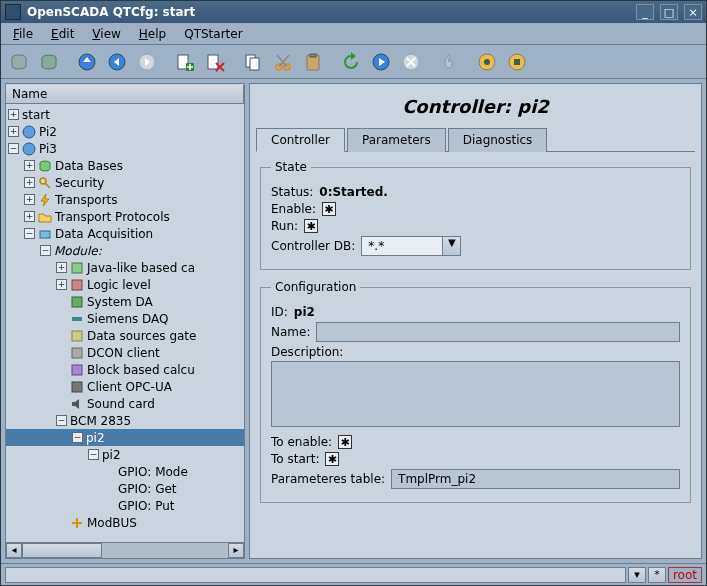 This screenshot has width=707, height=586. What do you see at coordinates (62, 34) in the screenshot?
I see `menu-edit: Edit` at bounding box center [62, 34].